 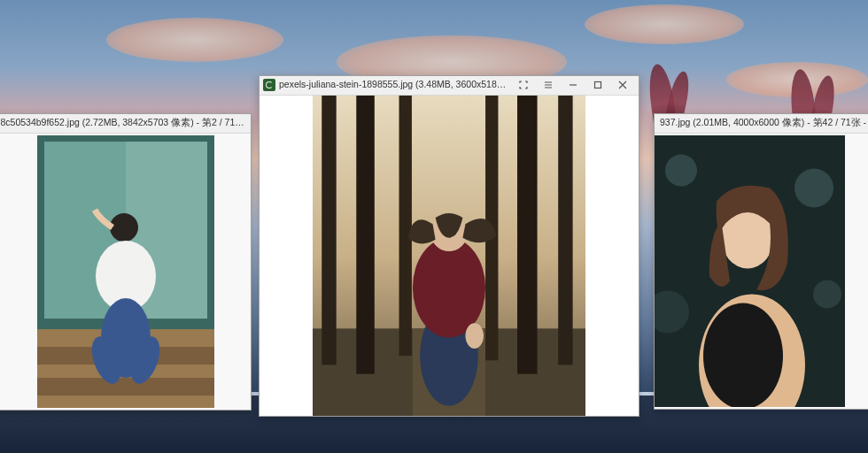 What do you see at coordinates (762, 124) in the screenshot?
I see `titlebar: 937.jpg (2.01MB, 4000x6000 像素) - 第42 / 7…` at bounding box center [762, 124].